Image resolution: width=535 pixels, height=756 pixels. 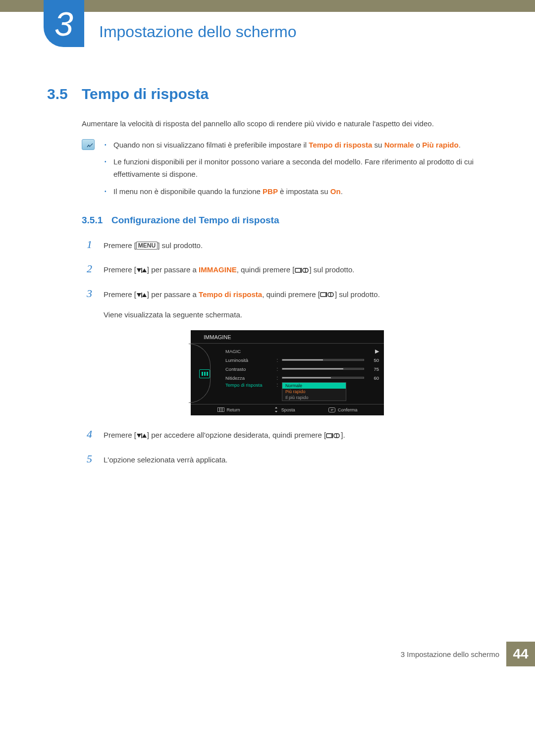 I want to click on osd-row-contrasto: Contrasto : 75, so click(x=302, y=369).